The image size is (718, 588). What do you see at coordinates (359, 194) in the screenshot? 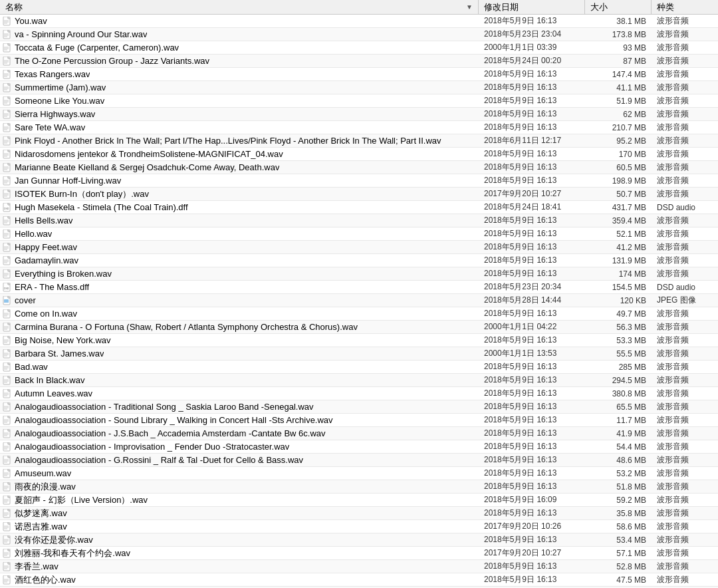
I see `table-row: ISOTEK Burn-In（don't play）.wav2017年9月20日…` at bounding box center [359, 194].